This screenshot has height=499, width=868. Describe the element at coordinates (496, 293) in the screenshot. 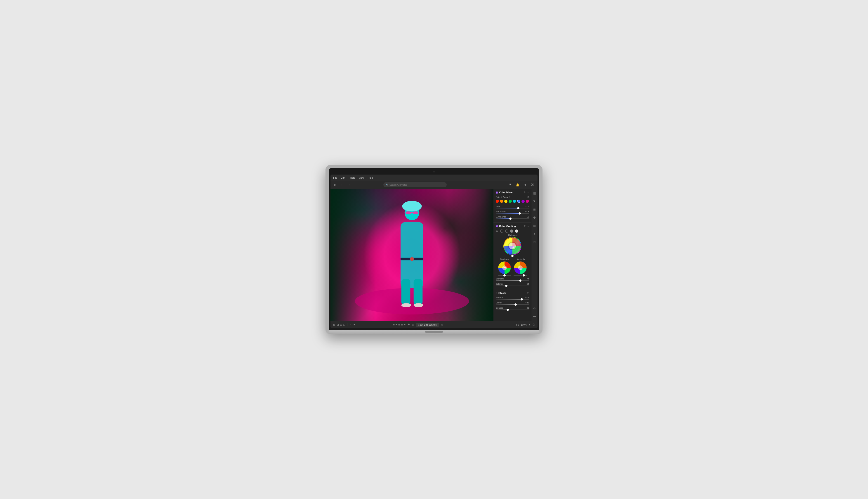

I see `effects-arrow-icon: ▾` at that location.